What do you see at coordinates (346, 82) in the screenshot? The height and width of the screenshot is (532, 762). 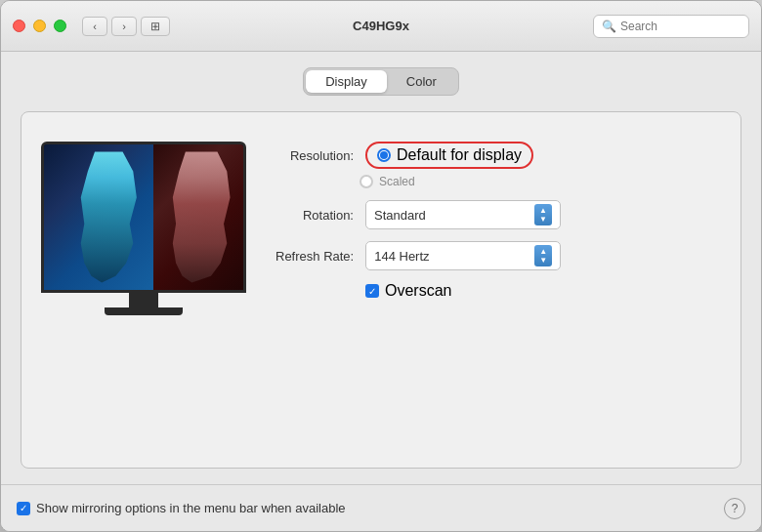 I see `tab-display: Display` at bounding box center [346, 82].